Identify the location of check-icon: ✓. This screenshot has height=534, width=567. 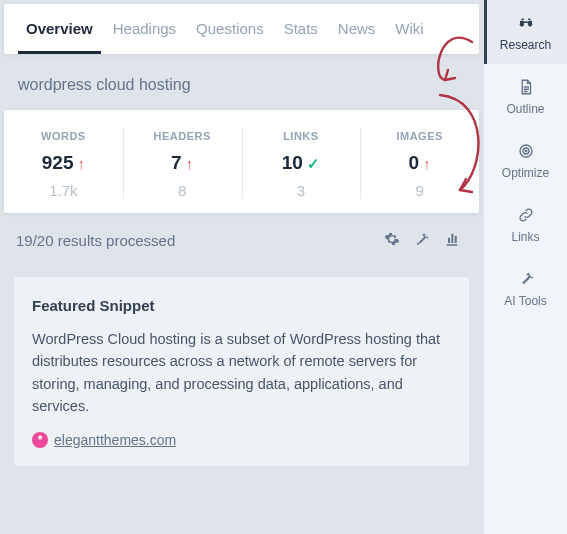
(314, 164).